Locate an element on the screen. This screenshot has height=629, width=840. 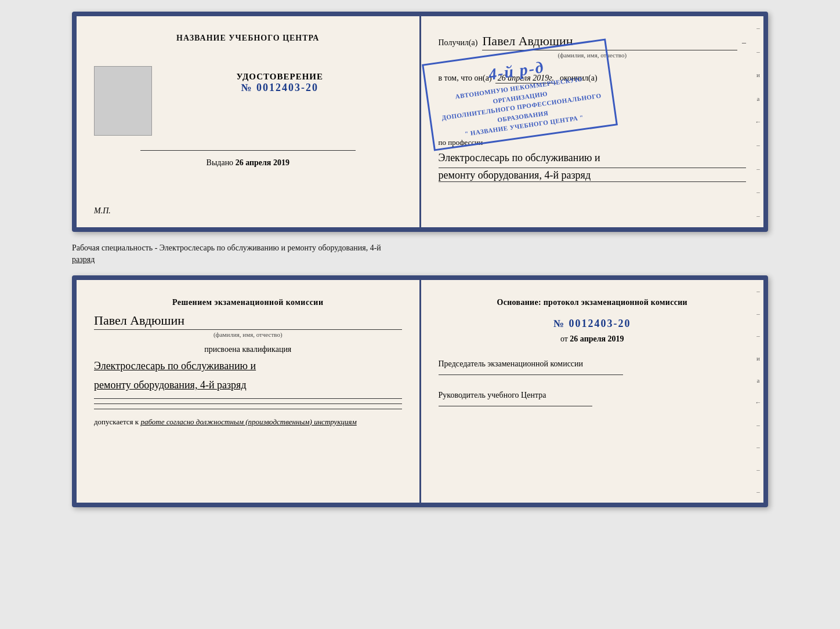
ot-date: 26 апреля 2019 is located at coordinates (596, 339).